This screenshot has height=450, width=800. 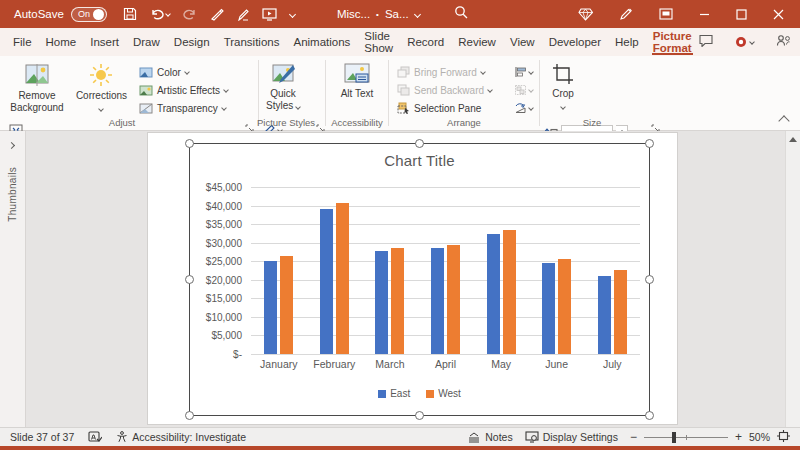 What do you see at coordinates (192, 42) in the screenshot?
I see `tab-design: Design` at bounding box center [192, 42].